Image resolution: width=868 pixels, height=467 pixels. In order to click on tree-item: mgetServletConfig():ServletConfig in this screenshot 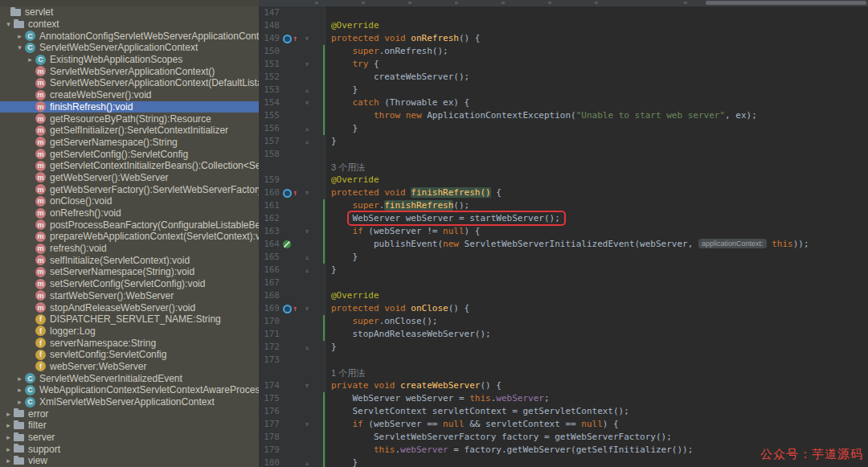, I will do `click(129, 154)`.